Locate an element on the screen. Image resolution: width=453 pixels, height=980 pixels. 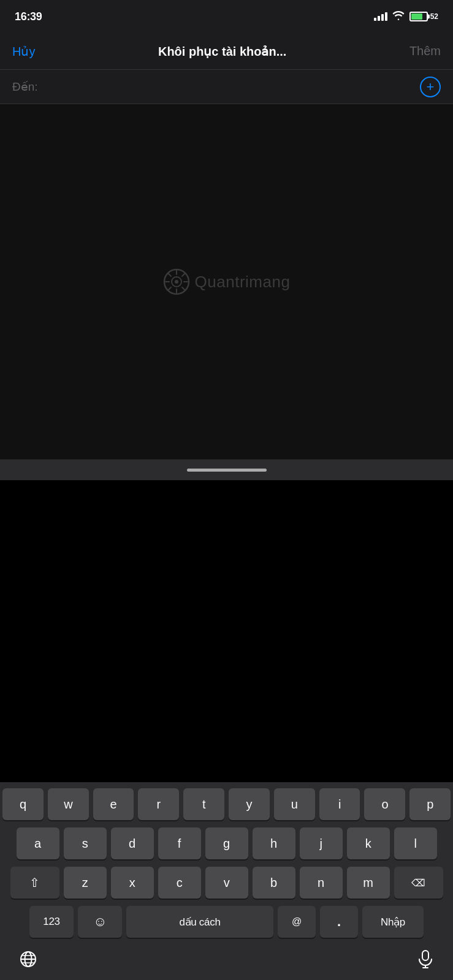
home-indicator is located at coordinates (227, 470).